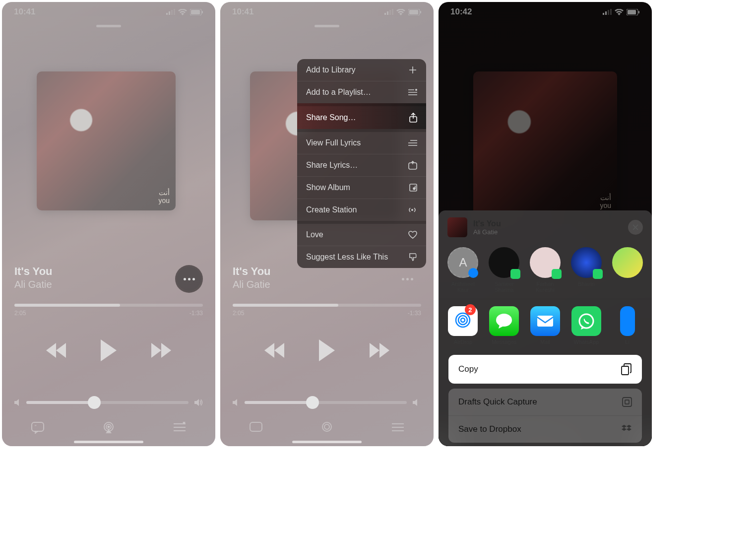 This screenshot has height=535, width=756. I want to click on song-artist: Ali Gatie, so click(252, 285).